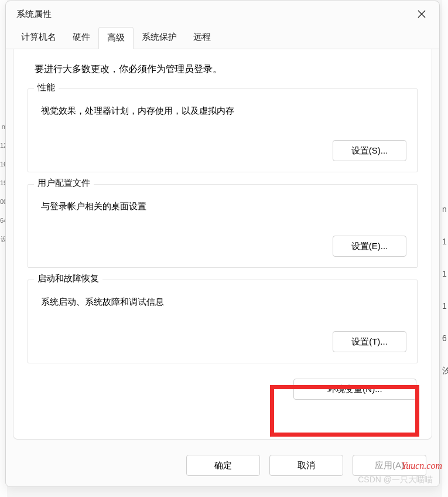  I want to click on performance-settings-button: 设置(S)..., so click(370, 151).